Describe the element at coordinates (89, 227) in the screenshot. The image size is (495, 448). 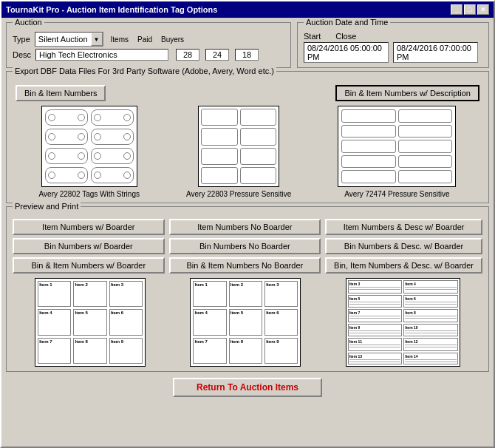
I see `item-numbers-boarder-button: Item Numbers w/ Boarder` at that location.